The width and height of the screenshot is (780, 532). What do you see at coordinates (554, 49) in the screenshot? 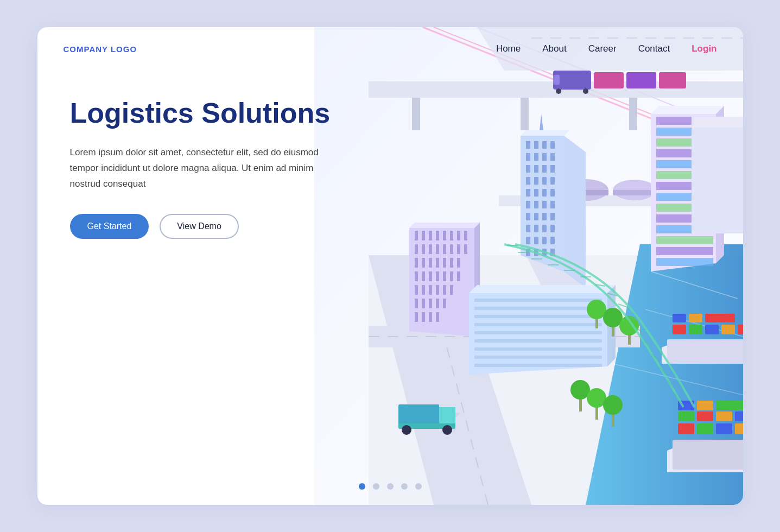
I see `nav-about: About` at bounding box center [554, 49].